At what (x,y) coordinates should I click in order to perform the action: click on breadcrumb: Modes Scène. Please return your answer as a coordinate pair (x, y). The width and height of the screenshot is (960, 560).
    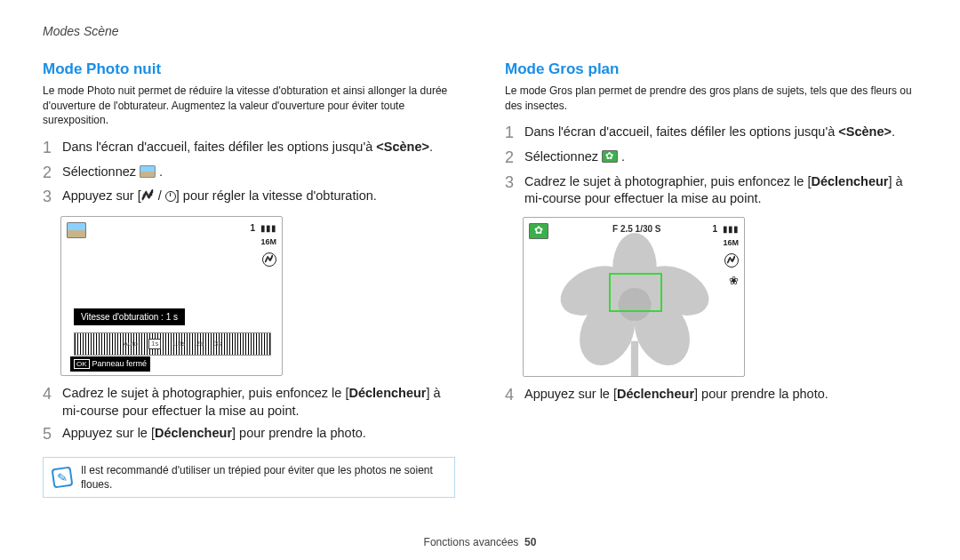
    Looking at the image, I should click on (480, 32).